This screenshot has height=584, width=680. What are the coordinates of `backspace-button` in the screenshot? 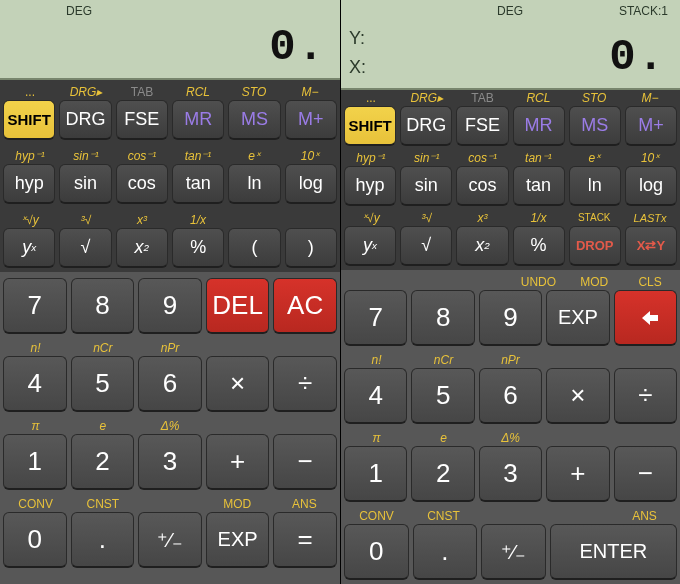 It's located at (646, 318).